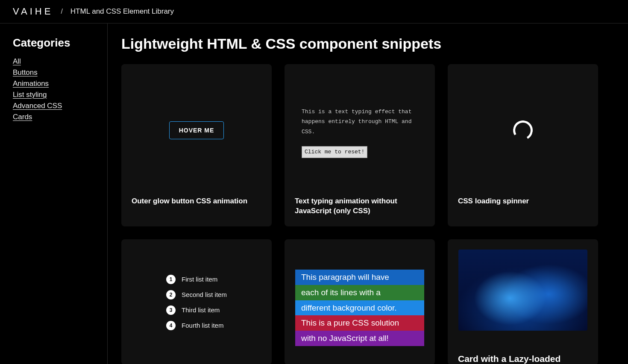 The image size is (628, 364). I want to click on topbar: VAIHE / HTML and CSS Element Library, so click(314, 12).